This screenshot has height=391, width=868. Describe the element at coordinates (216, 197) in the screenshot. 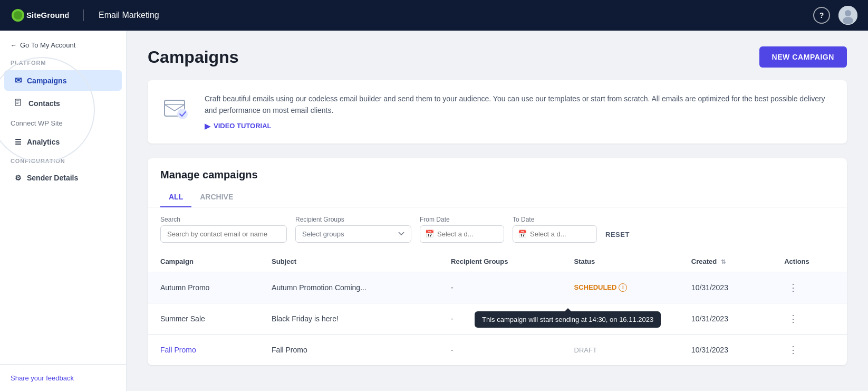

I see `tab-archive: ARCHIVE` at that location.